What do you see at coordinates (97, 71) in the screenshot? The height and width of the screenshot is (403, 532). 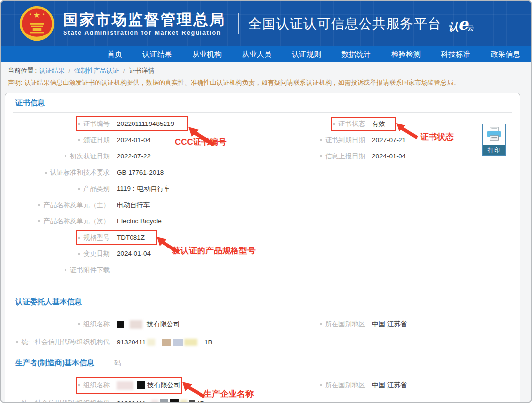 I see `breadcrumb-link-ccc: 强制性产品认证` at bounding box center [97, 71].